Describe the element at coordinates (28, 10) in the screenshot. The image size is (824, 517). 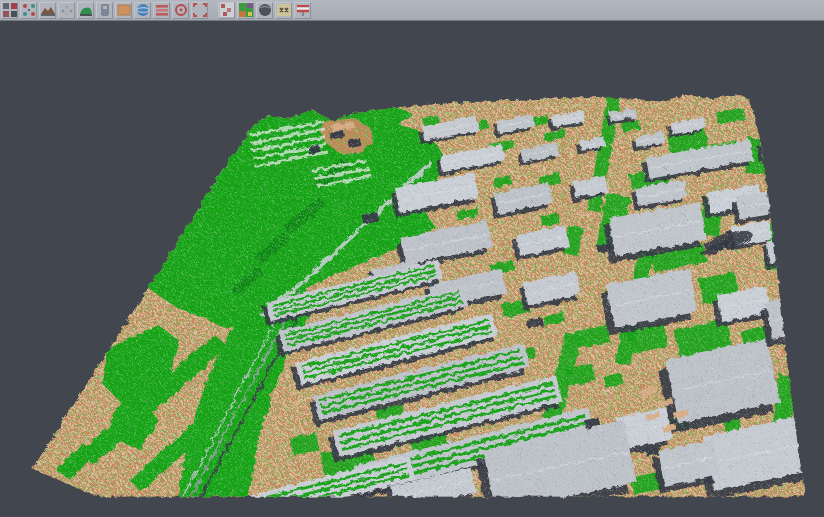
I see `toolbar-button-magic-wand-tool` at that location.